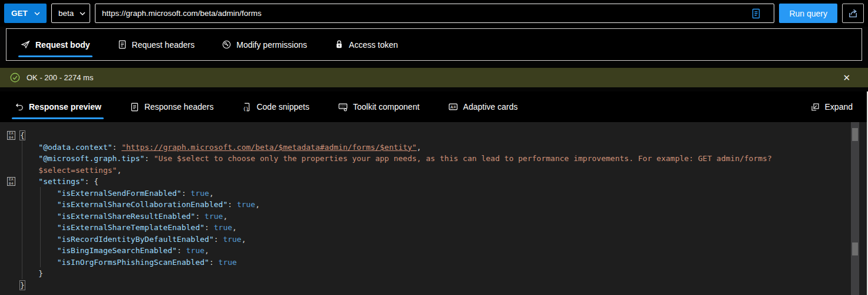  I want to click on tab-label: Response preview, so click(65, 107).